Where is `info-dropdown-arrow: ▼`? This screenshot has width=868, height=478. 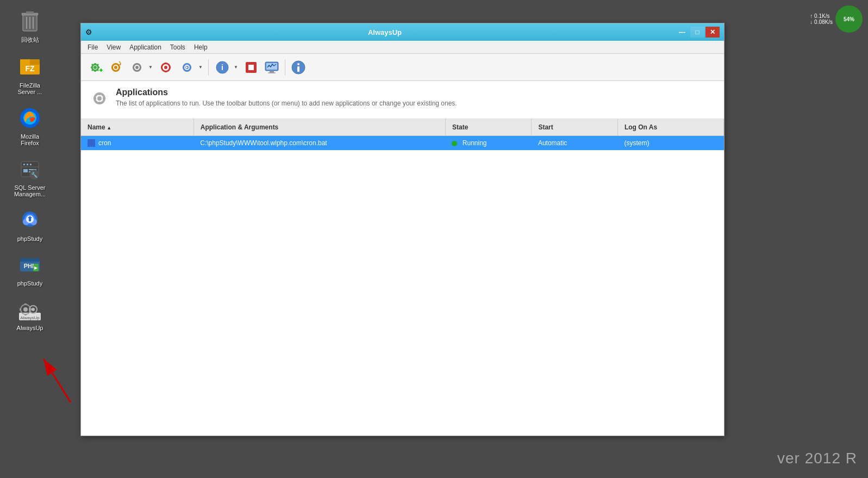
info-dropdown-arrow: ▼ is located at coordinates (236, 67).